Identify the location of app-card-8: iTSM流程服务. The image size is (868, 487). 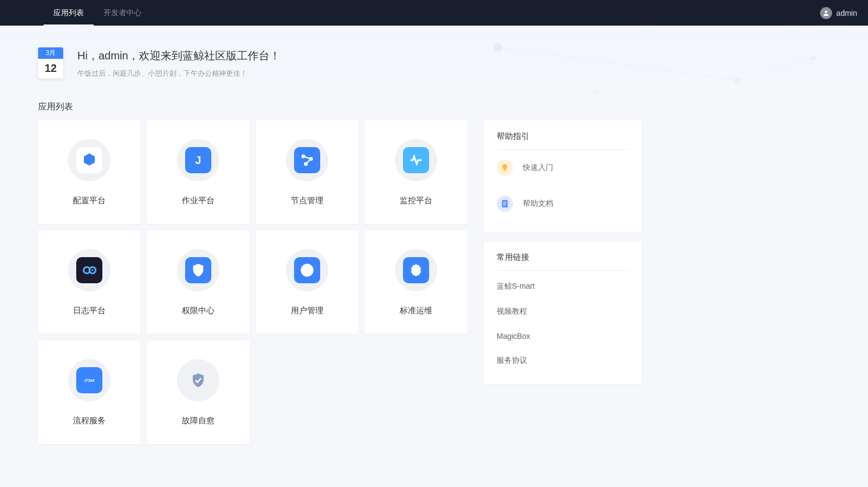
(89, 392).